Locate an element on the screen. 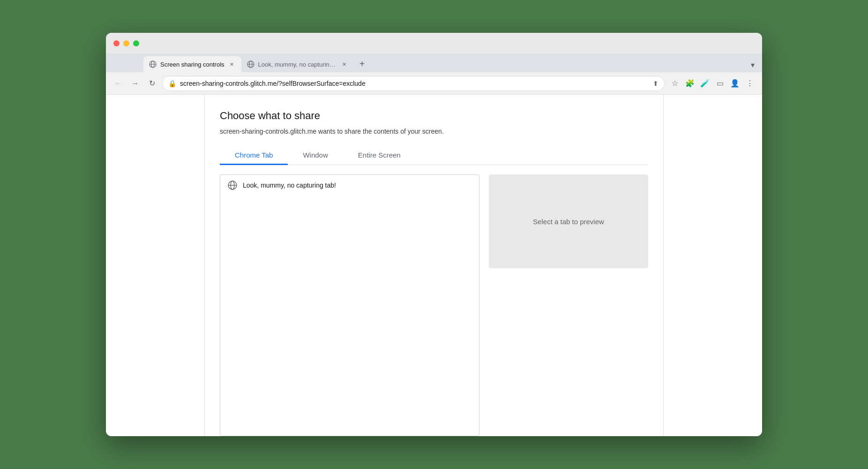 The image size is (868, 469). address-url: screen-sharing-controls.glitch.me/?selfB… is located at coordinates (414, 83).